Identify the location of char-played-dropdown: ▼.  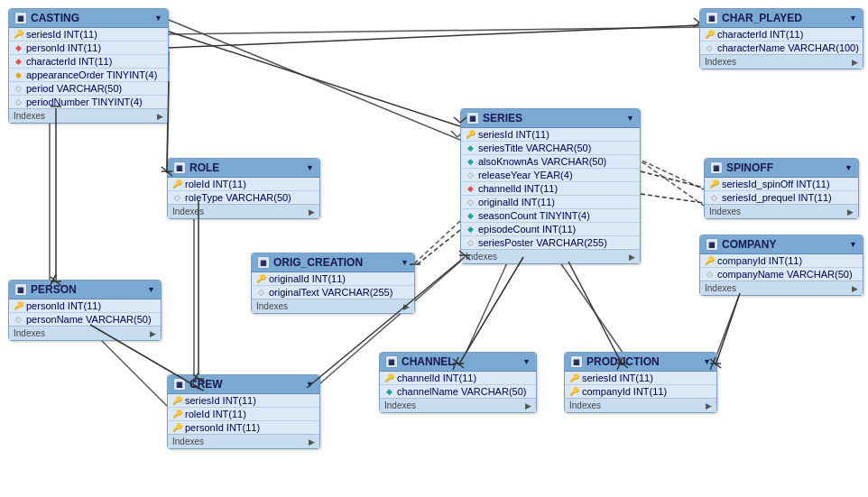
(854, 18).